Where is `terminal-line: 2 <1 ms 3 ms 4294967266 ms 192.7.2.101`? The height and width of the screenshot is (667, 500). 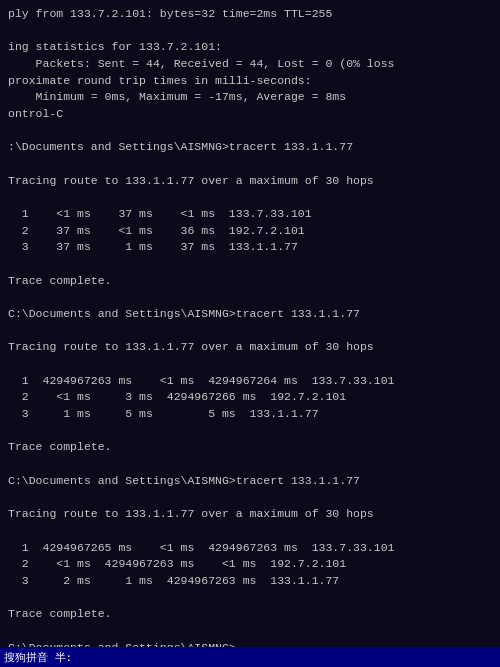
terminal-line: 2 <1 ms 3 ms 4294967266 ms 192.7.2.101 is located at coordinates (250, 398).